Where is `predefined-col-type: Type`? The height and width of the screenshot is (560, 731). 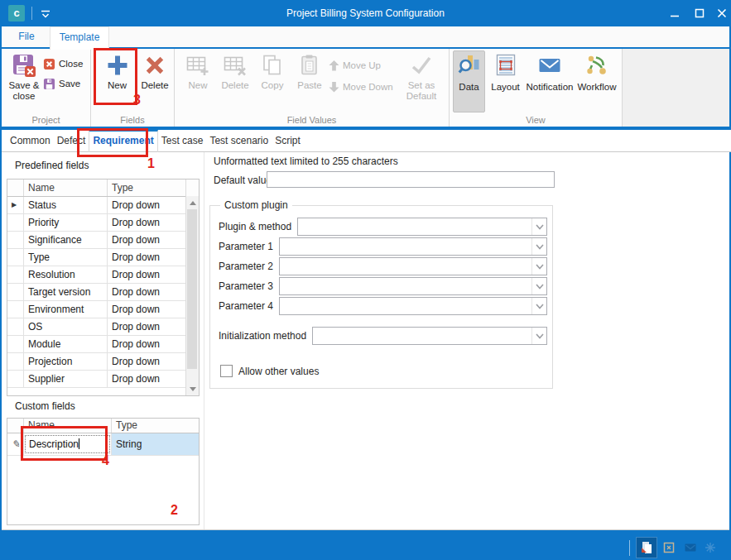 predefined-col-type: Type is located at coordinates (147, 188).